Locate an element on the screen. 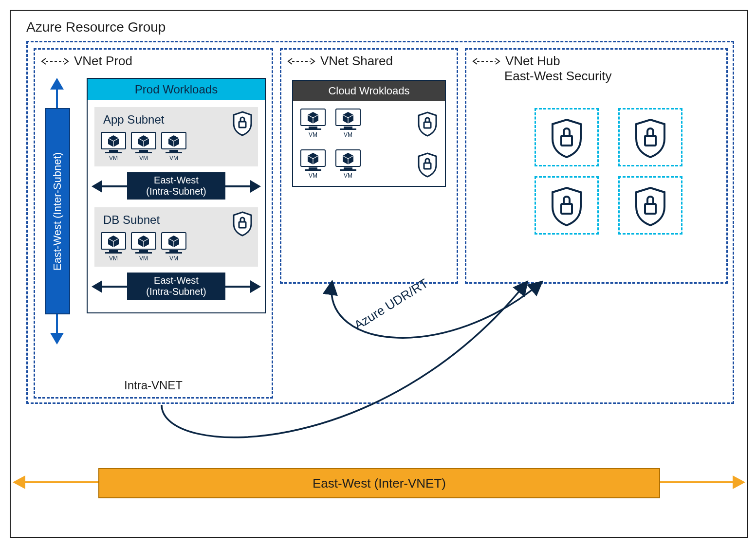 The width and height of the screenshot is (756, 546). vnet-prod-label: VNet Prod is located at coordinates (103, 61).